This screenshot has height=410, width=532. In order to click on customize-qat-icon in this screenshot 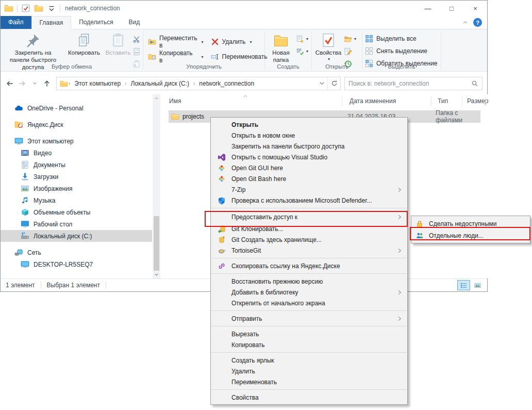, I will do `click(52, 8)`.